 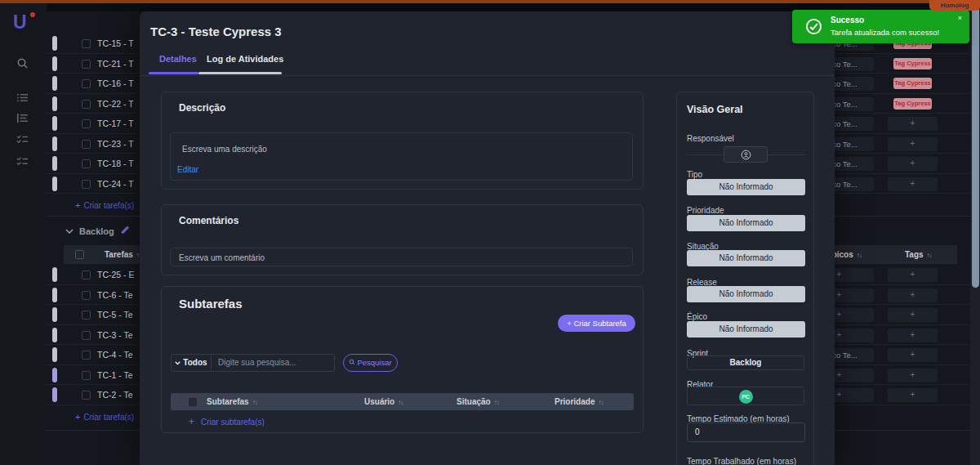 I want to click on task-label: TC-17 - T, so click(x=116, y=124).